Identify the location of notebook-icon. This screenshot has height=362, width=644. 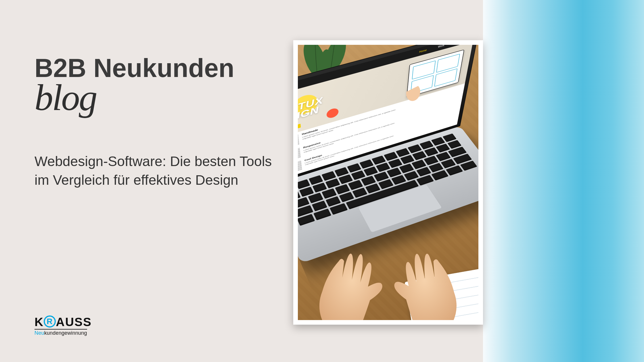
(442, 294).